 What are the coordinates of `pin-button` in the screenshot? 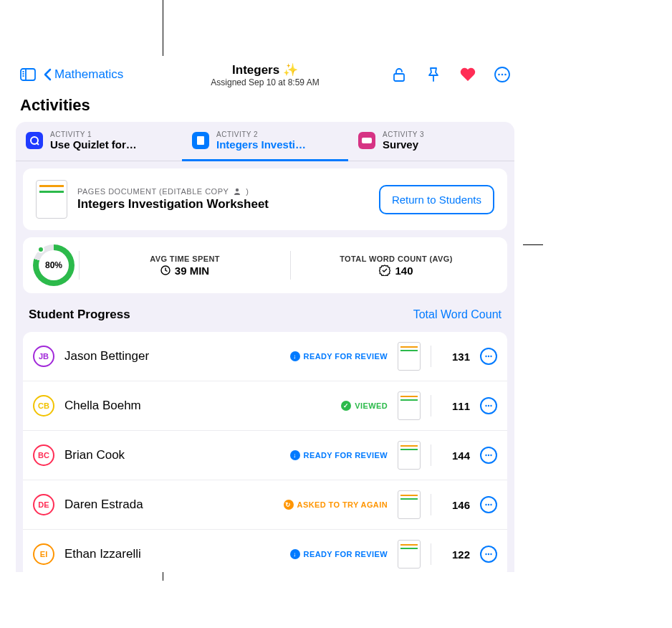 It's located at (433, 75).